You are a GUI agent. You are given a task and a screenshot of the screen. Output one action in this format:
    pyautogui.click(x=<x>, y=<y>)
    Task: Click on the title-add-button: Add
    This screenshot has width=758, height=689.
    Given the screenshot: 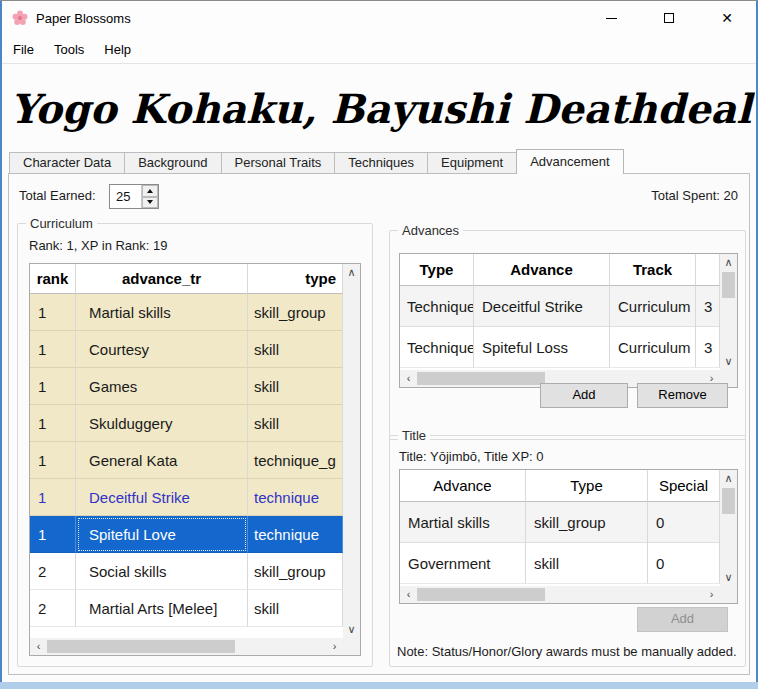 What is the action you would take?
    pyautogui.click(x=682, y=620)
    